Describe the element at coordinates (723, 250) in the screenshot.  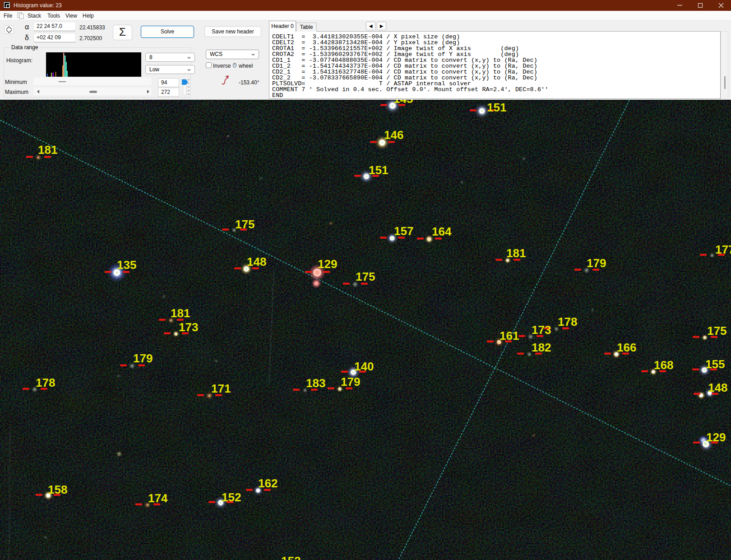
I see `svg-text: 177` at that location.